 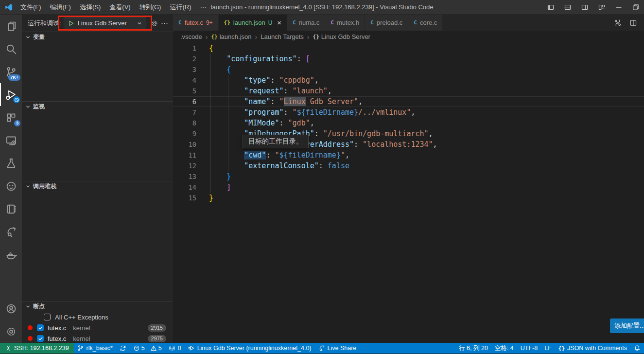 What do you see at coordinates (11, 26) in the screenshot?
I see `activity-explorer` at bounding box center [11, 26].